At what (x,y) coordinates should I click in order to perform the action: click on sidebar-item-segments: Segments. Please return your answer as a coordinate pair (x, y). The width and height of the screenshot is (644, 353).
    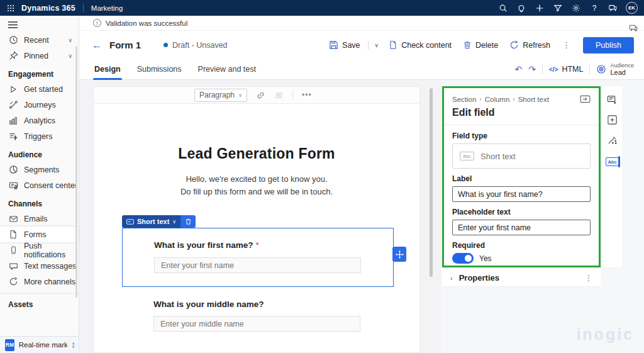
    Looking at the image, I should click on (39, 170).